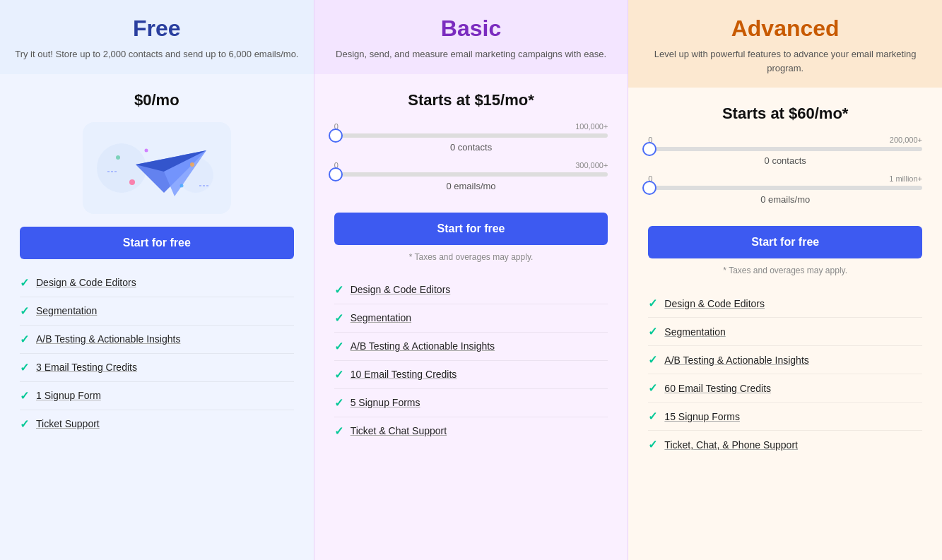 The height and width of the screenshot is (560, 942). What do you see at coordinates (471, 174) in the screenshot?
I see `basic-slider2-track` at bounding box center [471, 174].